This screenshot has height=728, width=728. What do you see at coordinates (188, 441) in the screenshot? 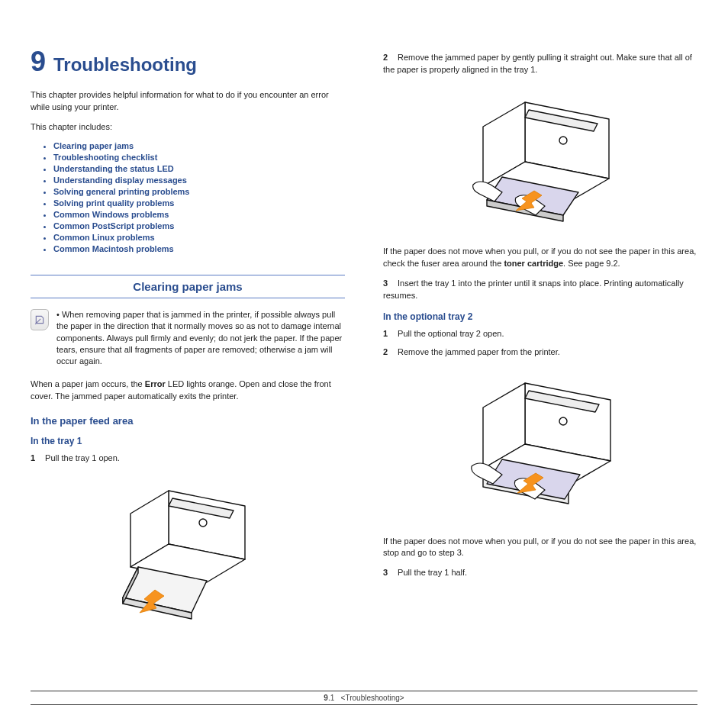
I see `subheading-tray1: In the tray 1` at bounding box center [188, 441].